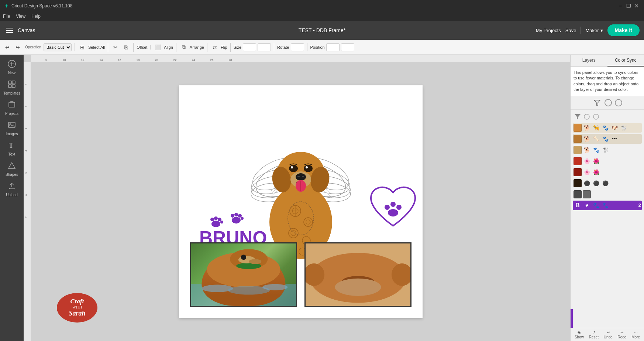 The height and width of the screenshot is (341, 644). I want to click on ruler-mark: 24, so click(193, 60).